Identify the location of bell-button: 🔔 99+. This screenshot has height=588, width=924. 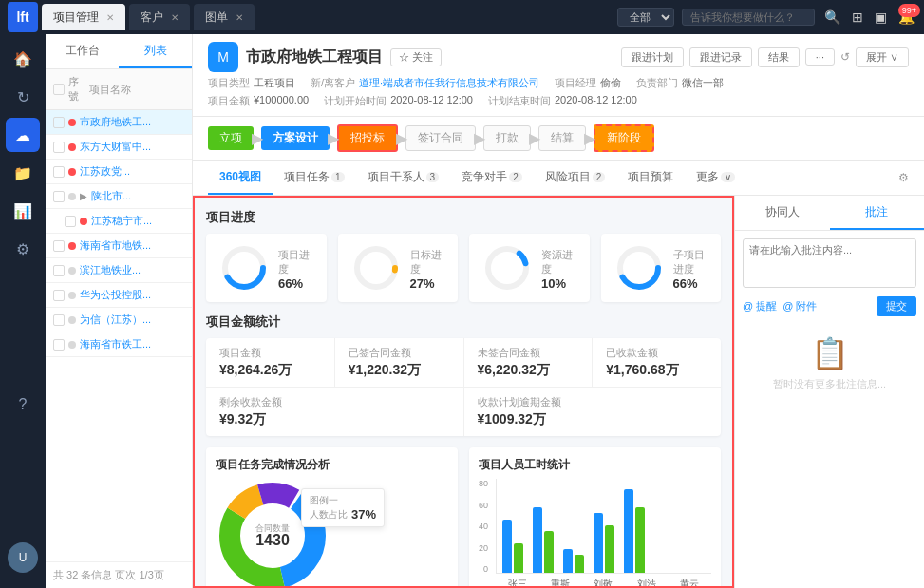
(906, 17).